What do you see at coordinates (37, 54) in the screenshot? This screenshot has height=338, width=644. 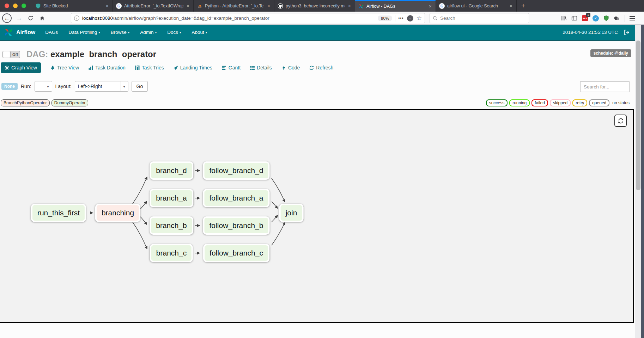 I see `dag-title-prefix: DAG:` at bounding box center [37, 54].